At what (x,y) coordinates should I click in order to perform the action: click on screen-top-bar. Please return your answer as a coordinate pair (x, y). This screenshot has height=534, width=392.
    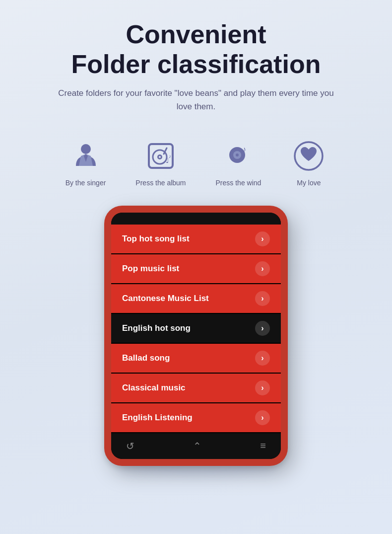
    Looking at the image, I should click on (196, 219).